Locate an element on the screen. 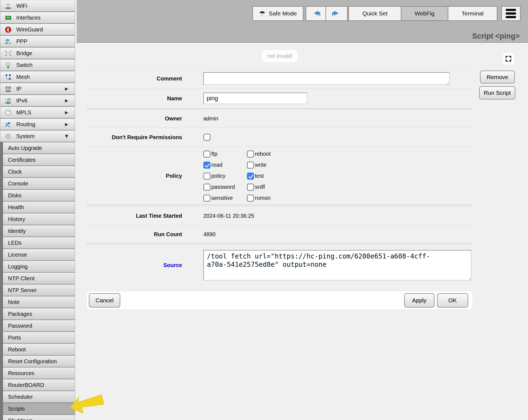  sidebar-subitem: Certificates is located at coordinates (39, 160).